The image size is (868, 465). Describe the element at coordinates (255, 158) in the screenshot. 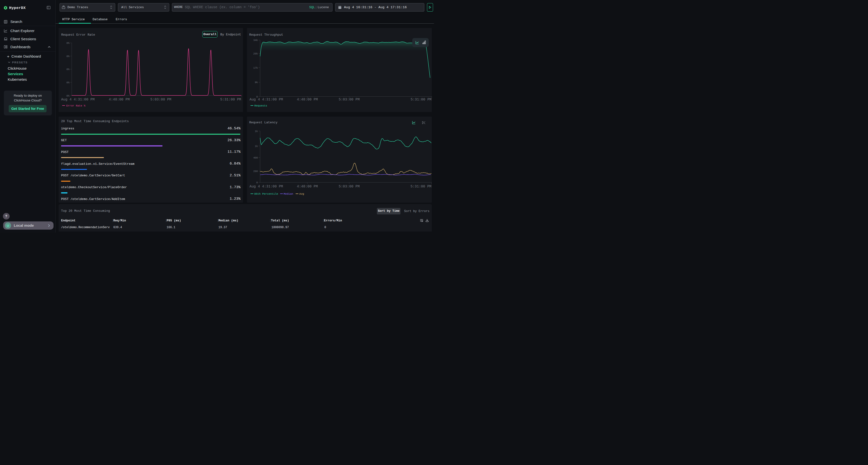

I see `svg-text: 400` at that location.